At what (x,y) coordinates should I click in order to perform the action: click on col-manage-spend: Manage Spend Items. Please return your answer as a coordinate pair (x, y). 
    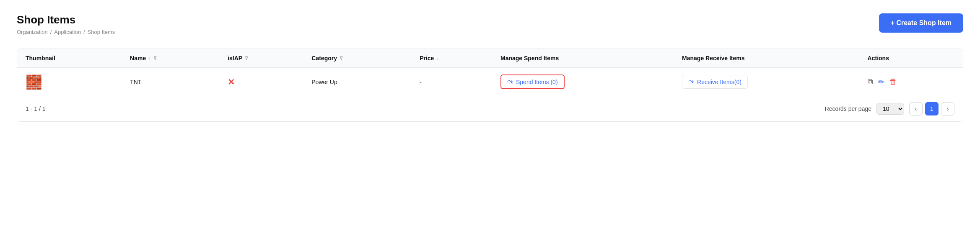
    Looking at the image, I should click on (583, 59).